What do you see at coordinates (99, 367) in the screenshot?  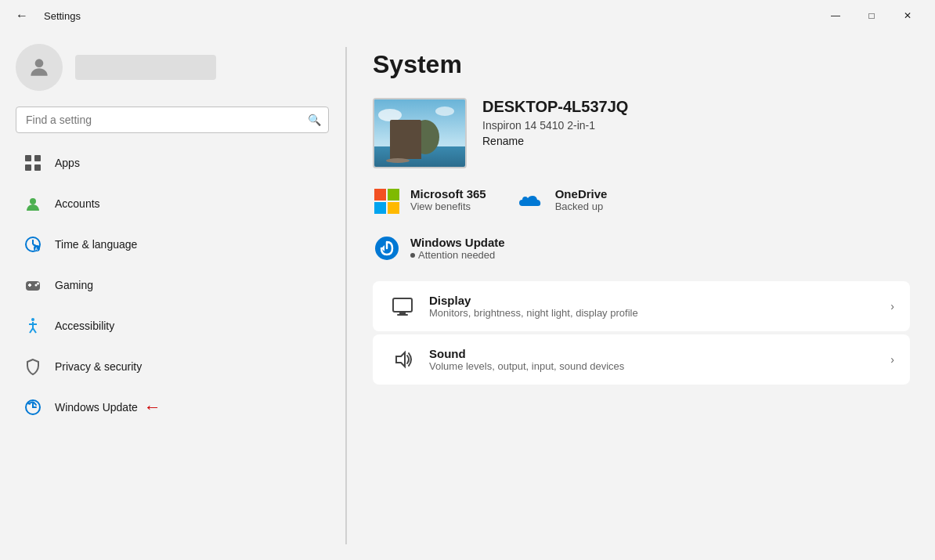 I see `privacy-security-label: Privacy & security` at bounding box center [99, 367].